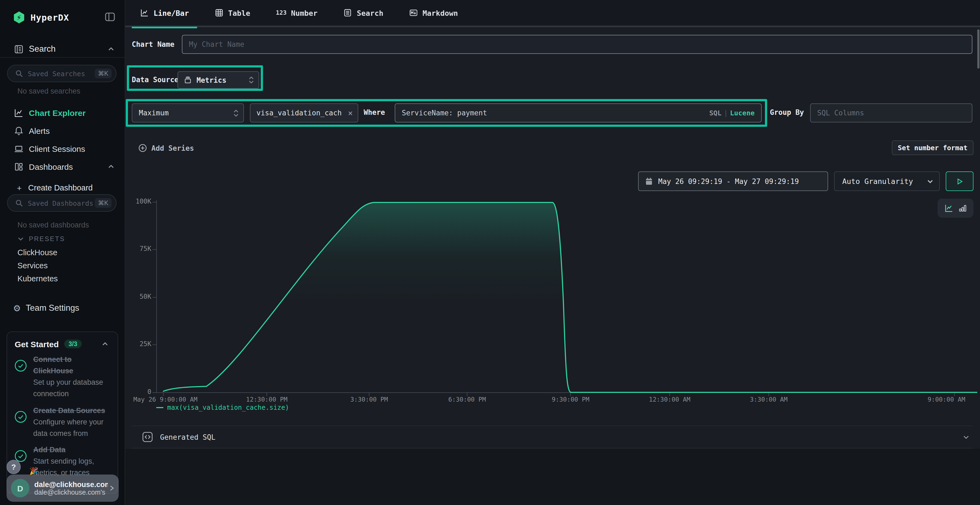 This screenshot has height=505, width=980. What do you see at coordinates (62, 488) in the screenshot?
I see `user-menu: D dale@clickhouse.com dale@clickhouse.co…` at bounding box center [62, 488].